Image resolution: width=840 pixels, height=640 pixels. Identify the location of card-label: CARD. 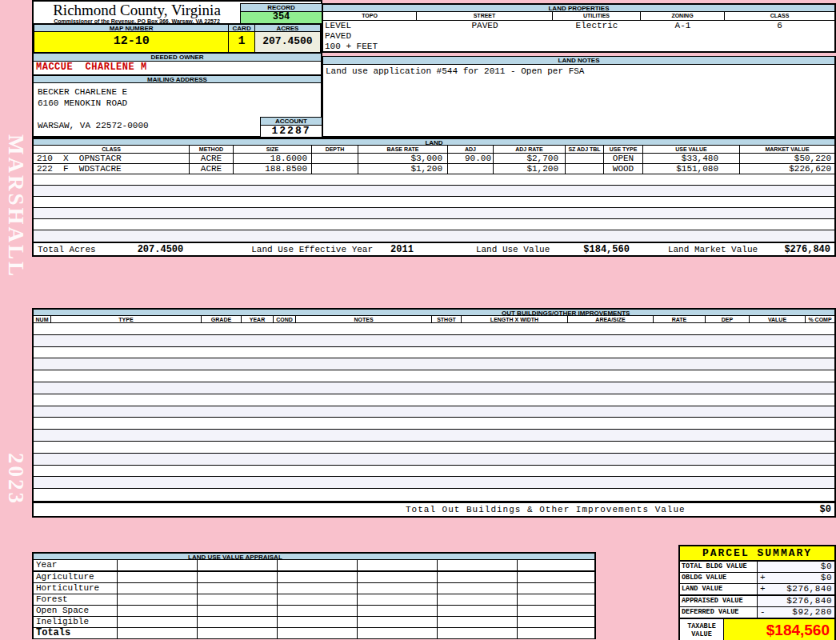
(242, 28).